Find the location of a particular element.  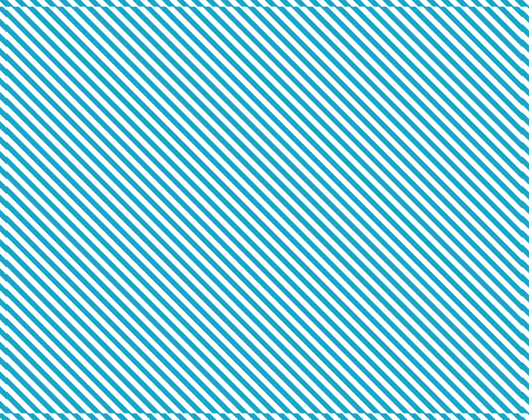

right-item-1: roots is located at coordinates (479, 92).